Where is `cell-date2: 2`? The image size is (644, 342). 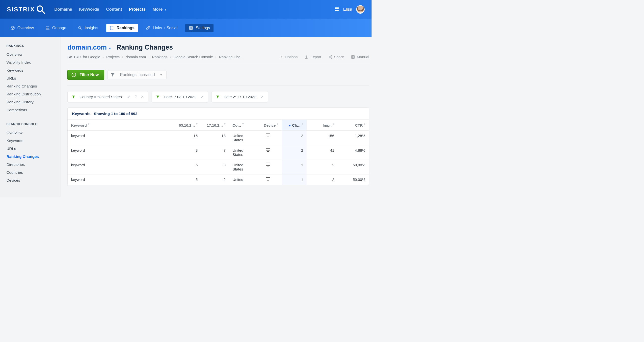 cell-date2: 2 is located at coordinates (215, 180).